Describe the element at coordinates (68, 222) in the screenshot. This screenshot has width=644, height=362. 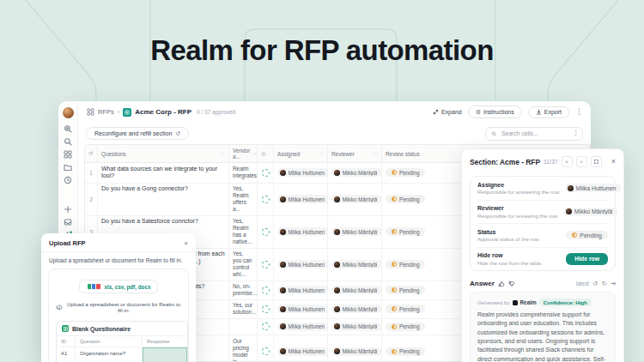
I see `inbox-icon` at that location.